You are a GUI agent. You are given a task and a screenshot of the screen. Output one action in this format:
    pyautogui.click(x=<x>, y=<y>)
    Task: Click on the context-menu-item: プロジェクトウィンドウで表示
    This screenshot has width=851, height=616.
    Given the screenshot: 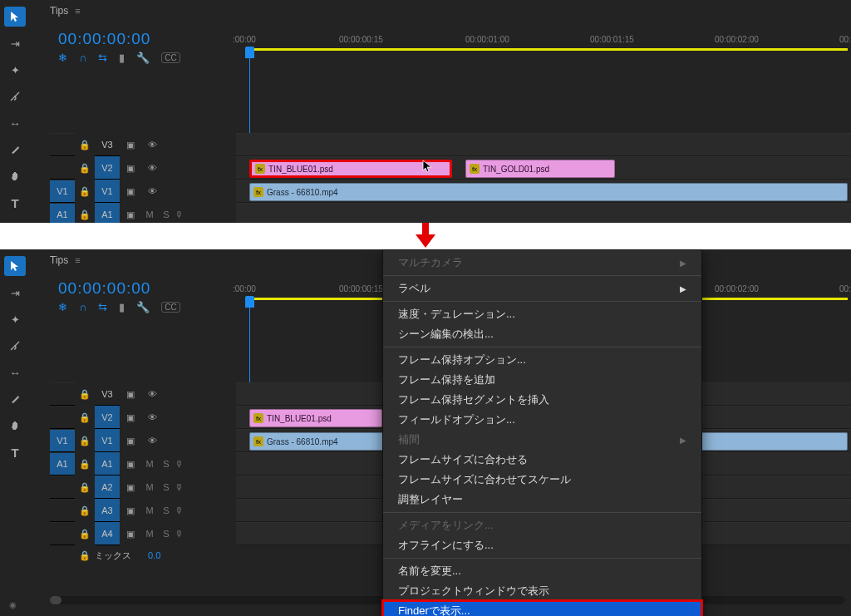 What is the action you would take?
    pyautogui.click(x=542, y=591)
    